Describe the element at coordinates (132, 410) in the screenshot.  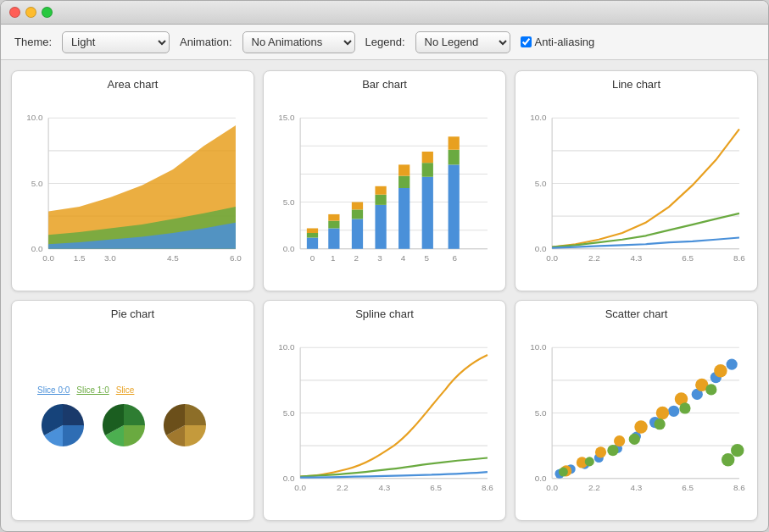
I see `pie-chart-card: Pie chart Slice 0:0 Slice 1:0 Slice` at that location.